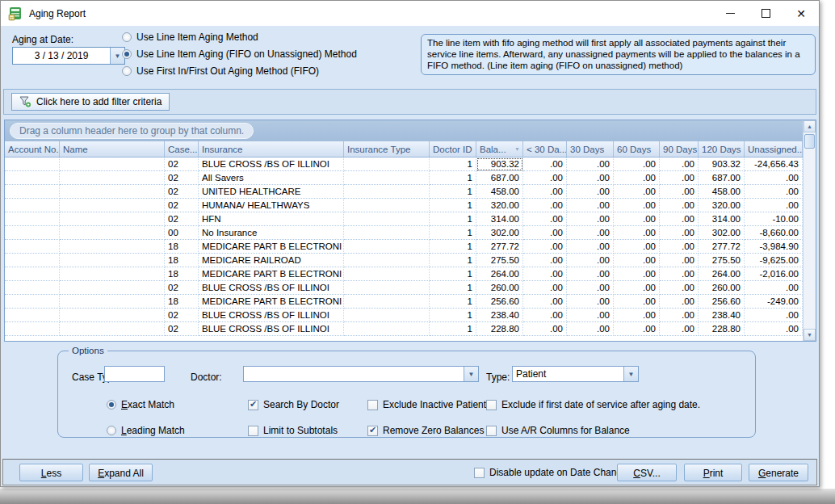  Describe the element at coordinates (271, 302) in the screenshot. I see `grid-cell: MEDICARE PART B ELECTRONI` at that location.